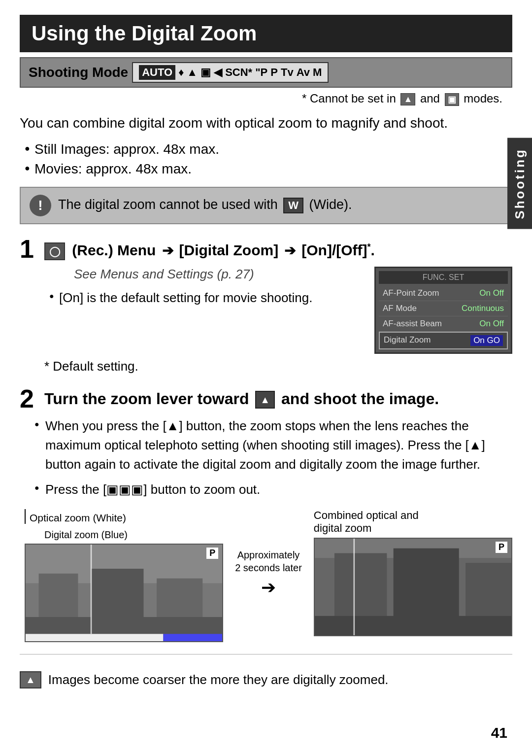  I want to click on step1-title-part1: (Rec.) Menu, so click(114, 250).